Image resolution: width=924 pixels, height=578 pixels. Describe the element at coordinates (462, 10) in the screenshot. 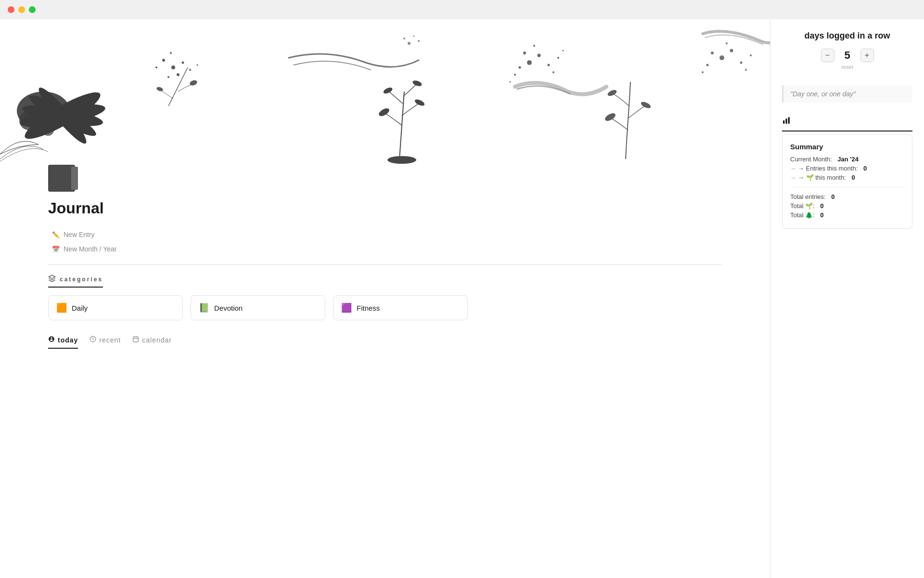

I see `window-chrome` at that location.